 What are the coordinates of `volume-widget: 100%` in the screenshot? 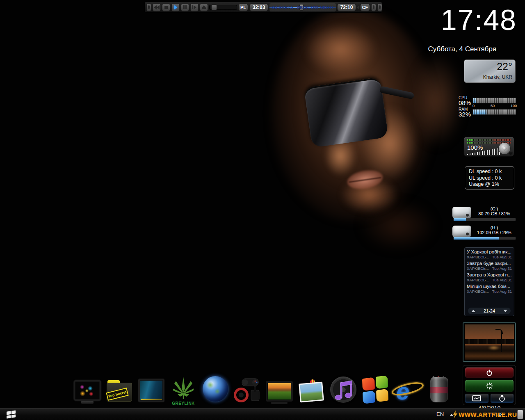 It's located at (489, 147).